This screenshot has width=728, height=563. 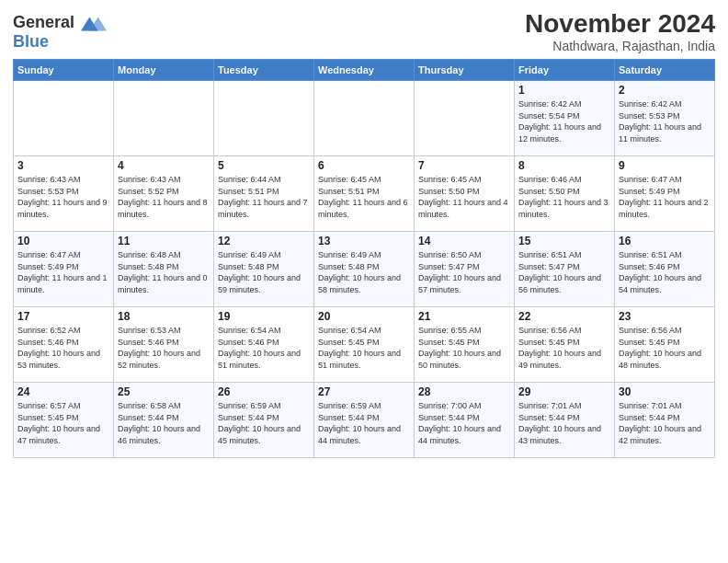 I want to click on calendar-cell: 12Sunrise: 6:49 AM Sunset: 5:48 PM Dayli…, so click(x=265, y=270).